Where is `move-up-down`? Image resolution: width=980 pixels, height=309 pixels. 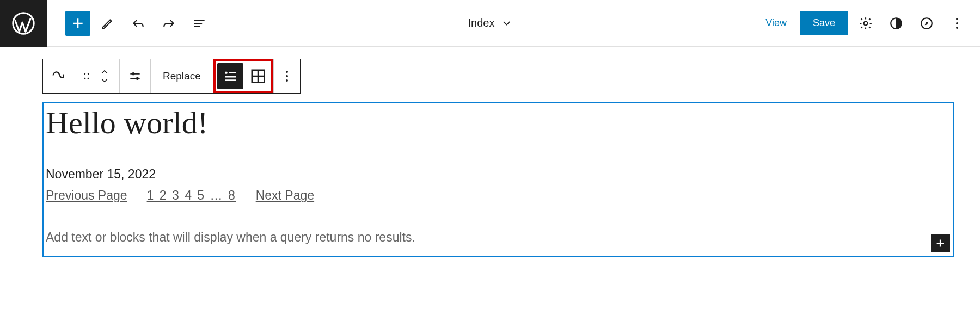 move-up-down is located at coordinates (109, 76).